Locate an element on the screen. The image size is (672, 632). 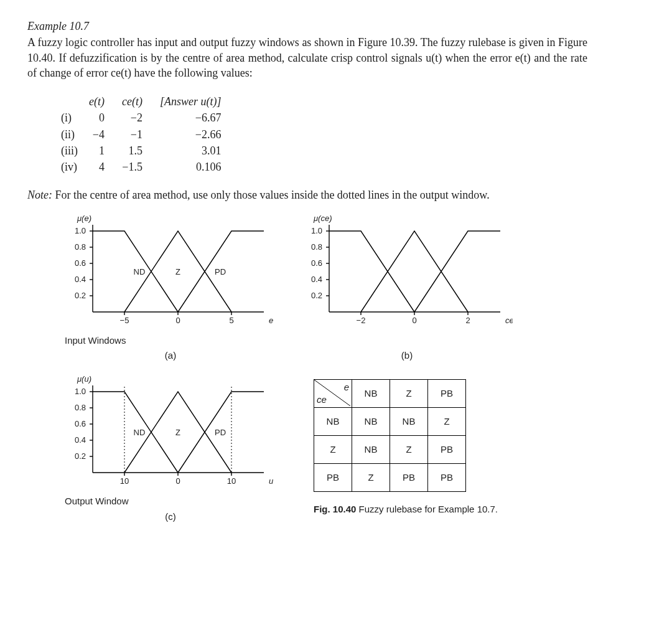
col-header: PB is located at coordinates (447, 394).